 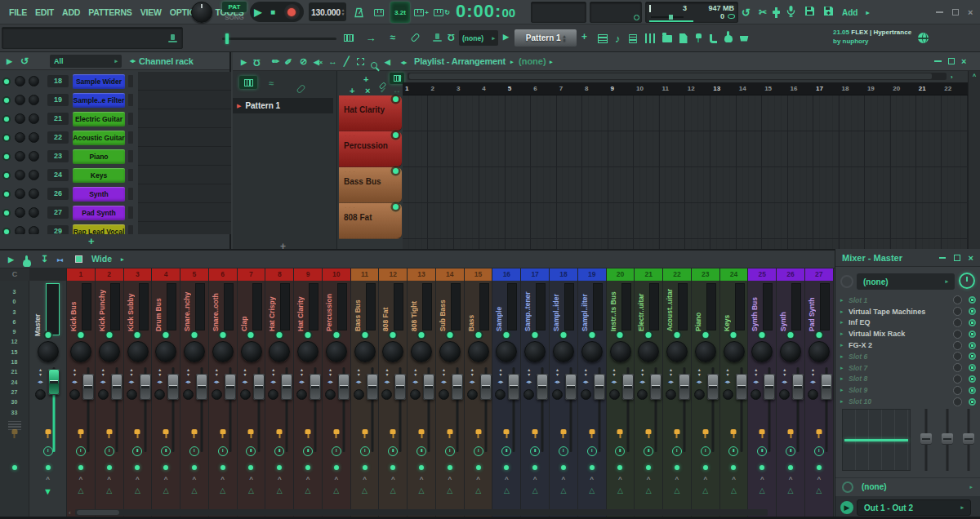 I want to click on slider-tool-icon, so click(x=776, y=13).